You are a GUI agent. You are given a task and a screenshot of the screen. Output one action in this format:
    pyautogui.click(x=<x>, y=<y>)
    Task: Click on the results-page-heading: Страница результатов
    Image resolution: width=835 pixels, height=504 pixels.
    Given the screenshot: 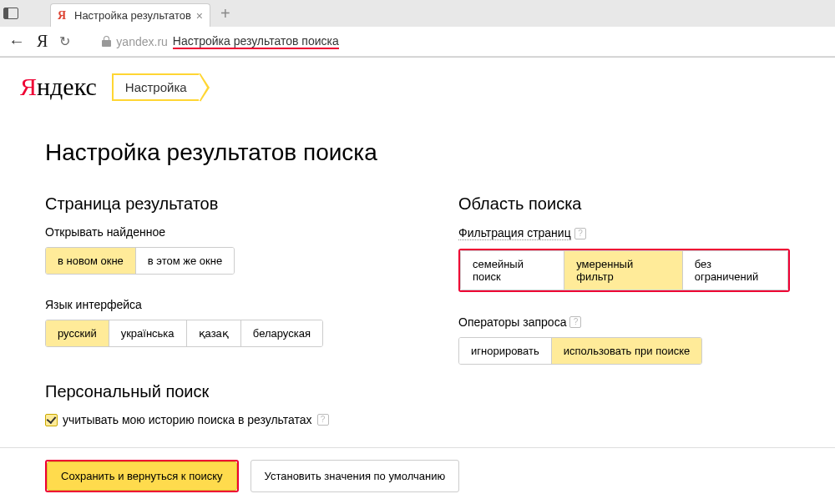 What is the action you would take?
    pyautogui.click(x=235, y=204)
    